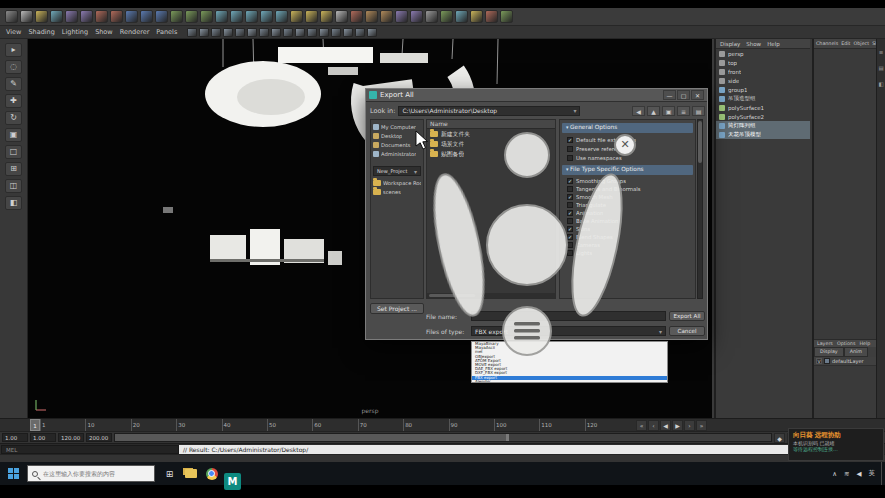 The width and height of the screenshot is (885, 498). What do you see at coordinates (15, 438) in the screenshot?
I see `range-field: 1.00` at bounding box center [15, 438].